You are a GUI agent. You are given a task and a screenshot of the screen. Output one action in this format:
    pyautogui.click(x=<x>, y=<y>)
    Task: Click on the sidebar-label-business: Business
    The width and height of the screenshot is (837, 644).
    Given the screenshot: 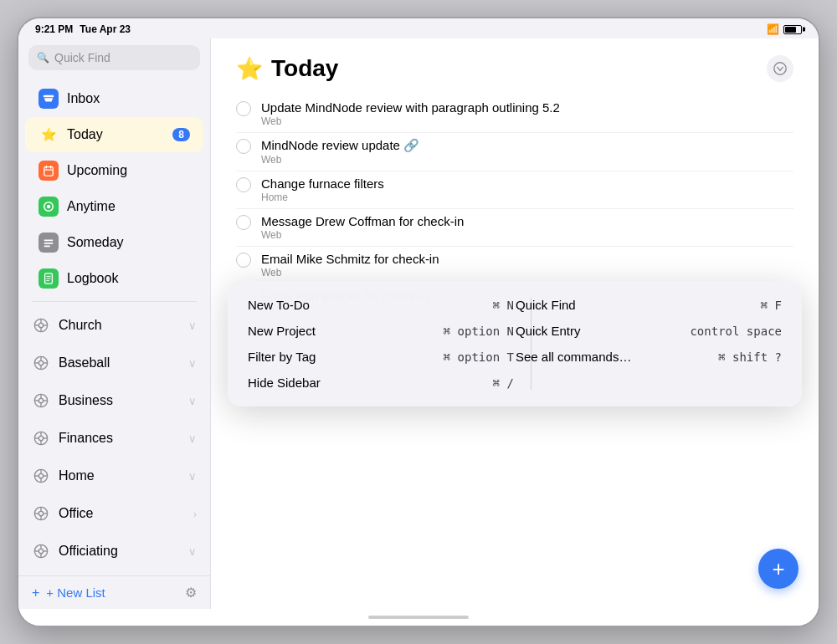 What is the action you would take?
    pyautogui.click(x=119, y=401)
    